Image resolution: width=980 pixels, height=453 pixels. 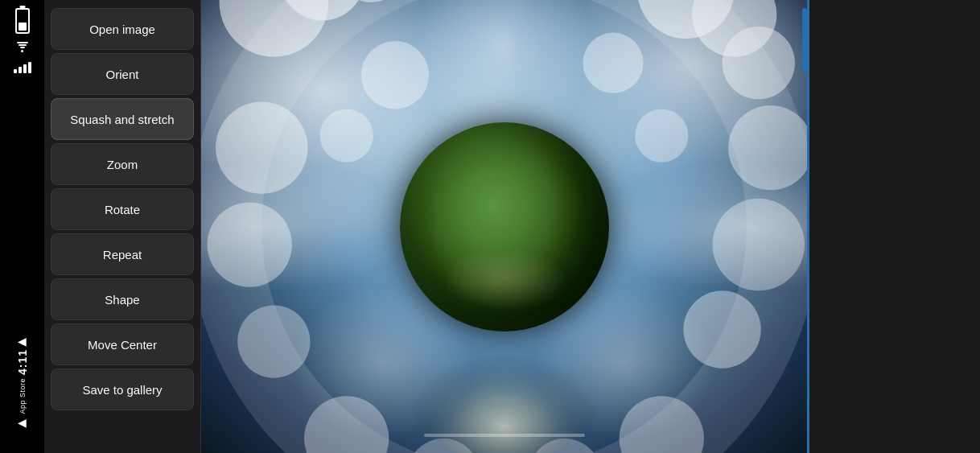 I want to click on status-time-area: ◀ 4:11 App Store ◀, so click(x=23, y=381).